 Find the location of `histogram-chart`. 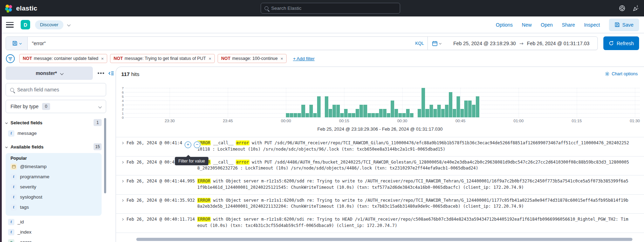

histogram-chart is located at coordinates (383, 103).